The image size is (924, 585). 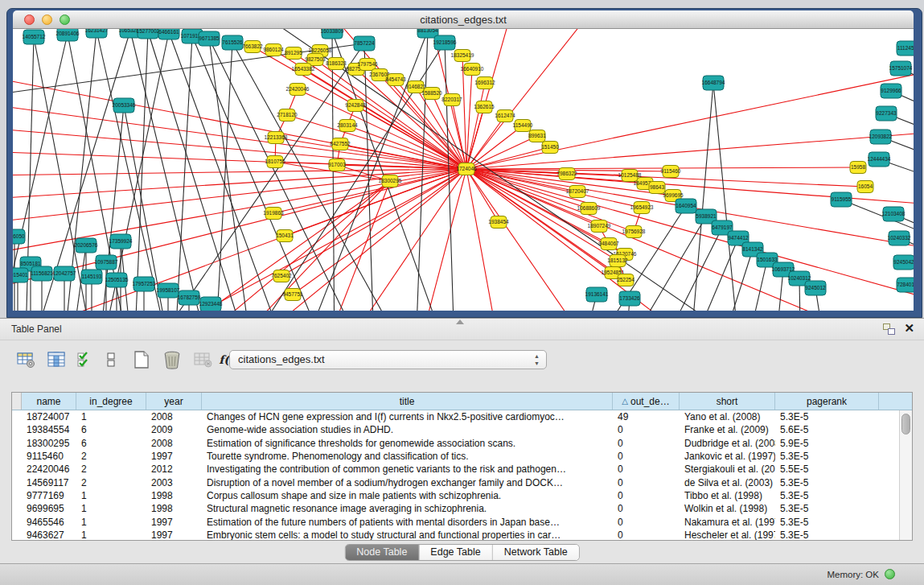 What do you see at coordinates (56, 360) in the screenshot?
I see `table-column-icon` at bounding box center [56, 360].